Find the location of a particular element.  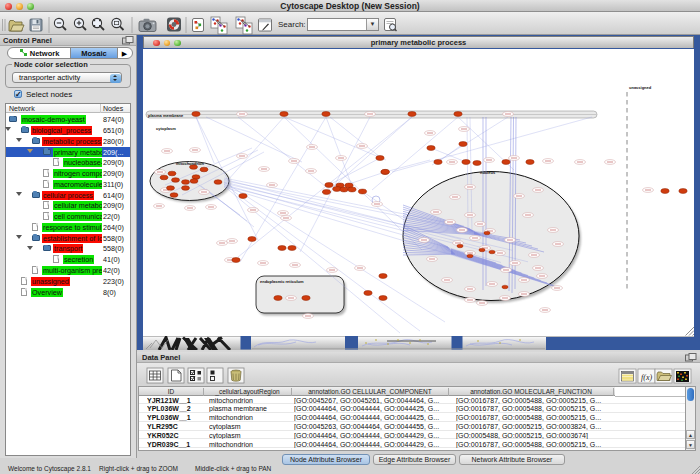

svg-text: f(x) is located at coordinates (646, 378).